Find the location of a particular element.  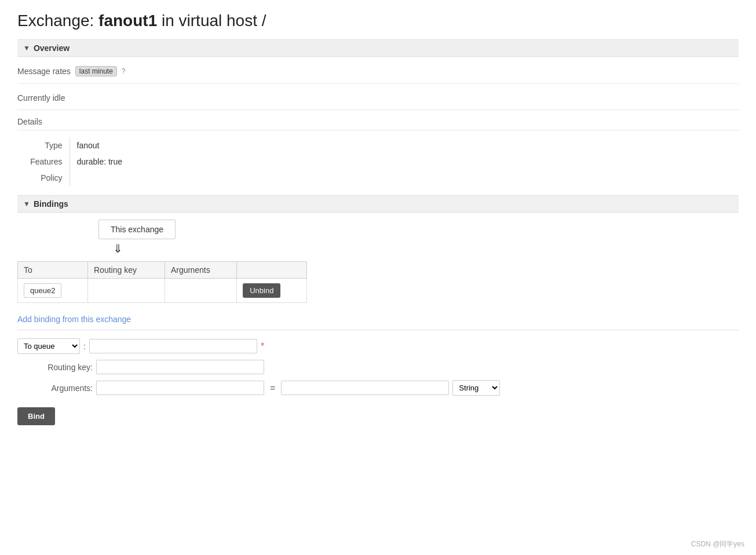

features-label: Features is located at coordinates (43, 162).